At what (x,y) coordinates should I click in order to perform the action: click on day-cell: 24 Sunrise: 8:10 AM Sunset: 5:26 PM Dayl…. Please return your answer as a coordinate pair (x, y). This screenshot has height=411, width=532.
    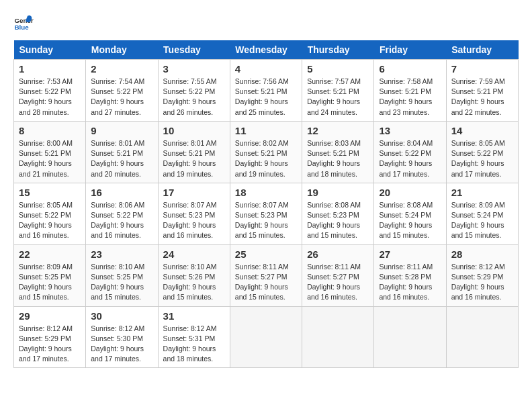
    Looking at the image, I should click on (193, 275).